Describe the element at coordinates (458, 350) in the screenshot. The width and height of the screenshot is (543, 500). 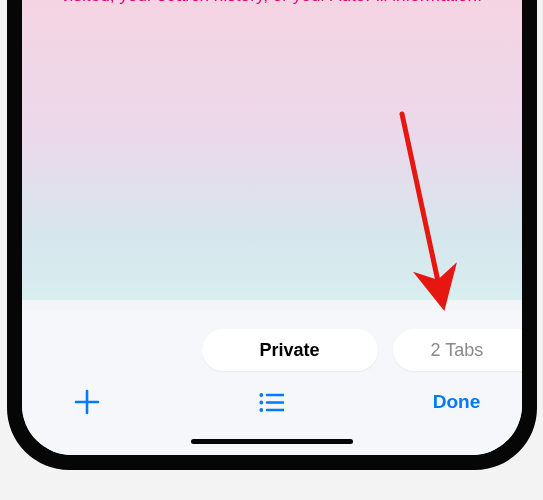
I see `tab-group-other: 2 Tabs` at that location.